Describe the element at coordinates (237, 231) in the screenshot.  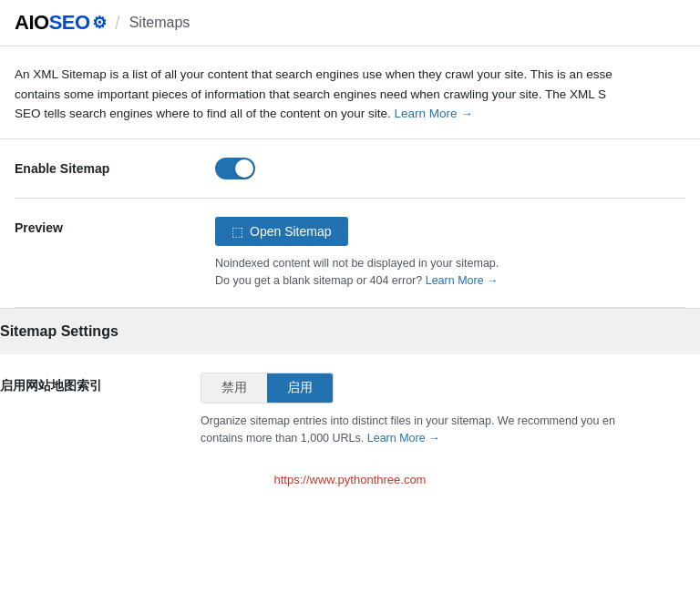
I see `external-link-icon: ⬚` at that location.